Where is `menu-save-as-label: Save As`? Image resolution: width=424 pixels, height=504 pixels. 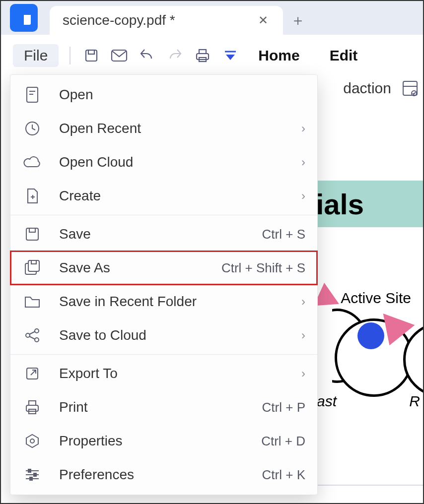
menu-save-as-label: Save As is located at coordinates (140, 268).